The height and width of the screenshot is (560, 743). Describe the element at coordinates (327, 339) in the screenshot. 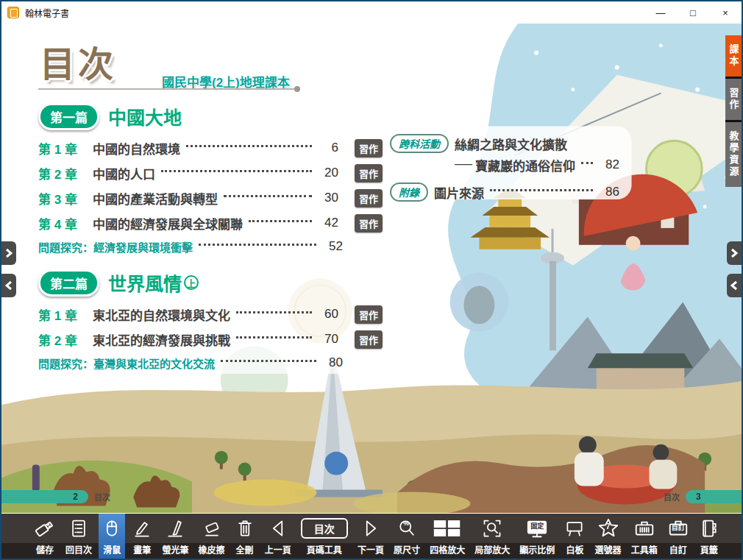

I see `chapter-page: 70` at that location.